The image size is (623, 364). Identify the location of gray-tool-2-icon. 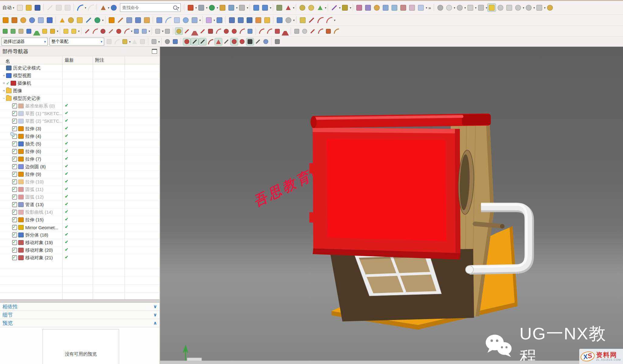
(305, 31).